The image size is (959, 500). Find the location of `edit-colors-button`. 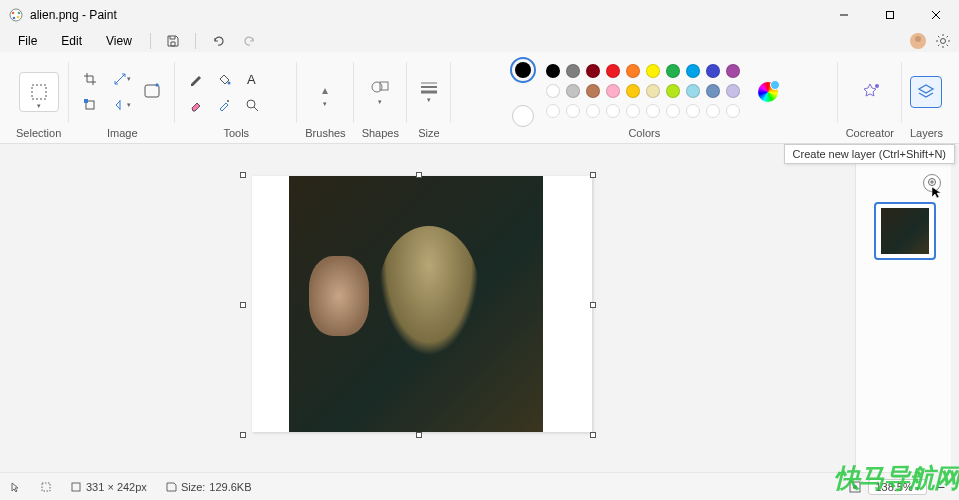

edit-colors-button is located at coordinates (768, 92).